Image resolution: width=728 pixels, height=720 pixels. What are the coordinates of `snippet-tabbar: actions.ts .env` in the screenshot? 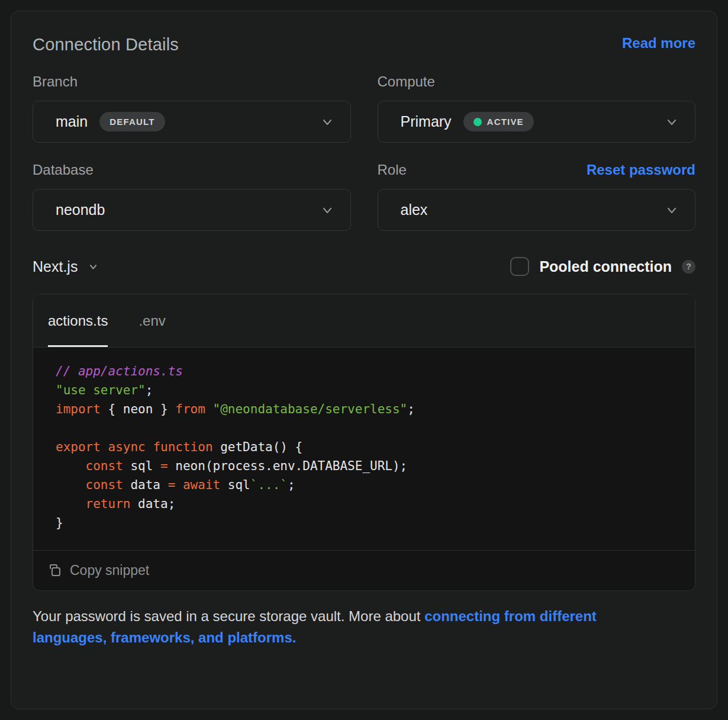 It's located at (364, 321).